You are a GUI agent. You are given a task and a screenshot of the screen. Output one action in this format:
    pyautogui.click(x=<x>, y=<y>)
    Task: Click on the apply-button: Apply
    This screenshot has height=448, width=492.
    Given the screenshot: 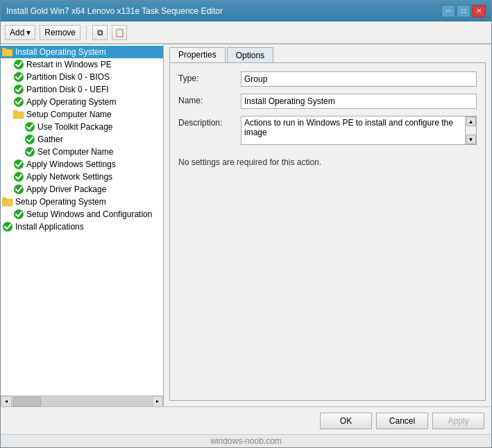 What is the action you would take?
    pyautogui.click(x=458, y=421)
    